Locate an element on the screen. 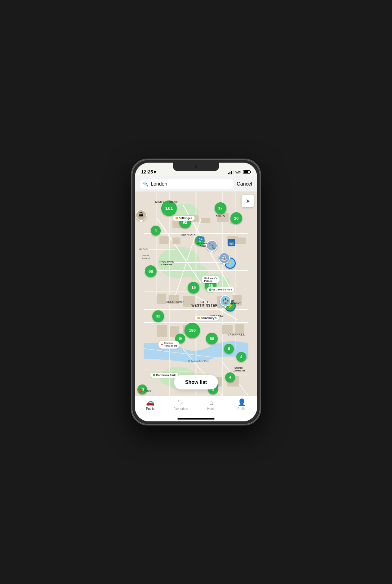 This screenshot has width=392, height=584. map-background: ➤ 101 4 92 17 20 3 66 is located at coordinates (196, 294).